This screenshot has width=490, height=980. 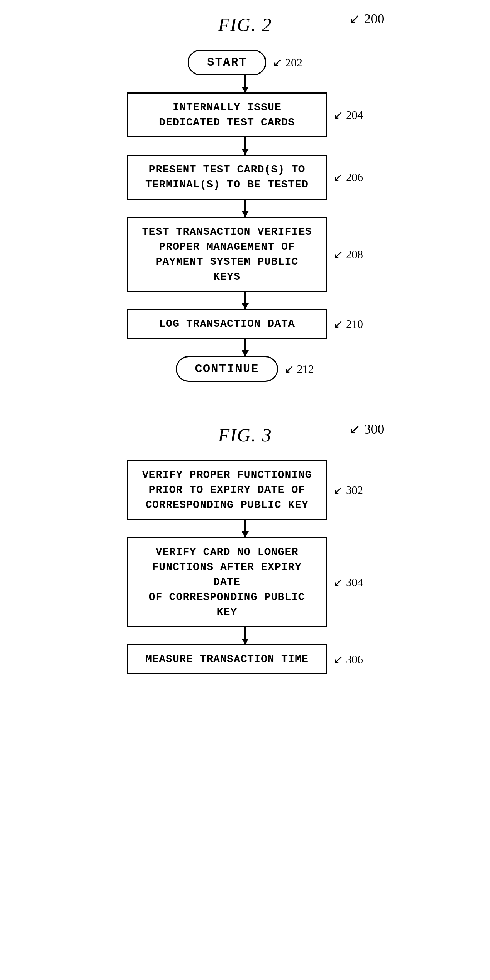 I want to click on step208-label: ↙ 208, so click(x=348, y=254).